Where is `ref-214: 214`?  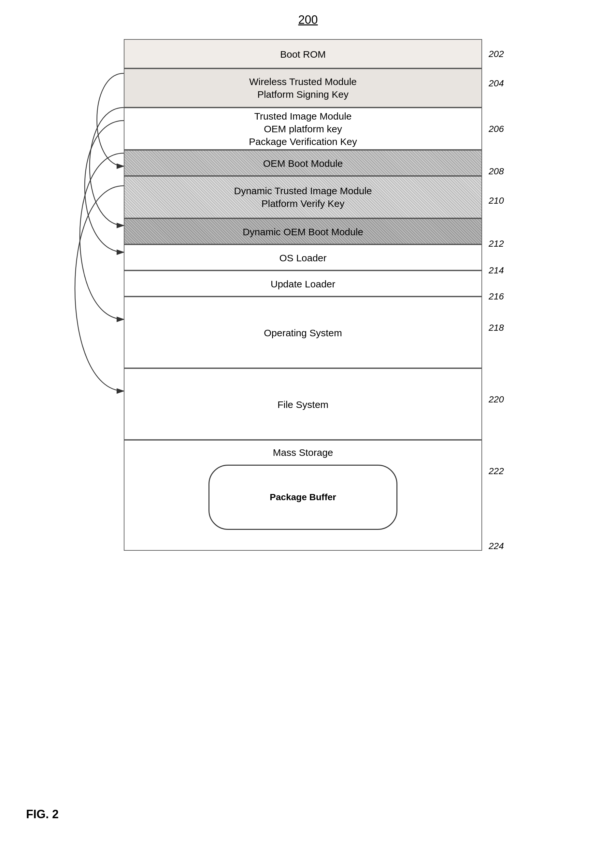 ref-214: 214 is located at coordinates (496, 271).